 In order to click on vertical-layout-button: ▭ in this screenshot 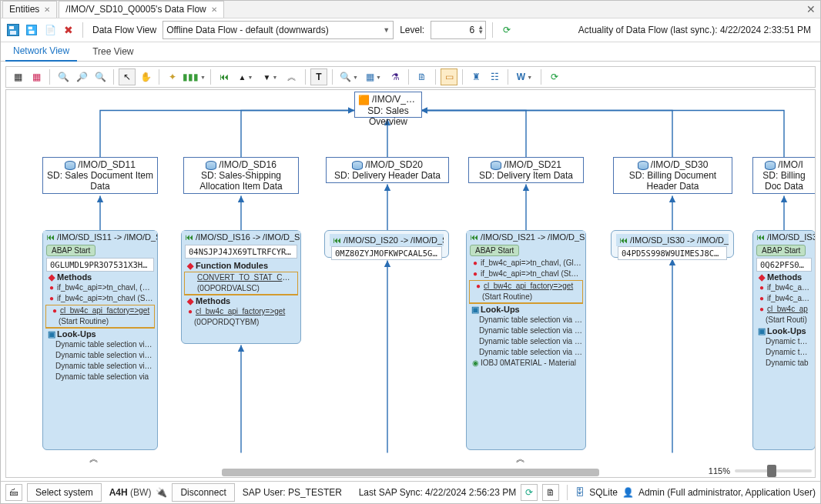, I will do `click(449, 77)`.